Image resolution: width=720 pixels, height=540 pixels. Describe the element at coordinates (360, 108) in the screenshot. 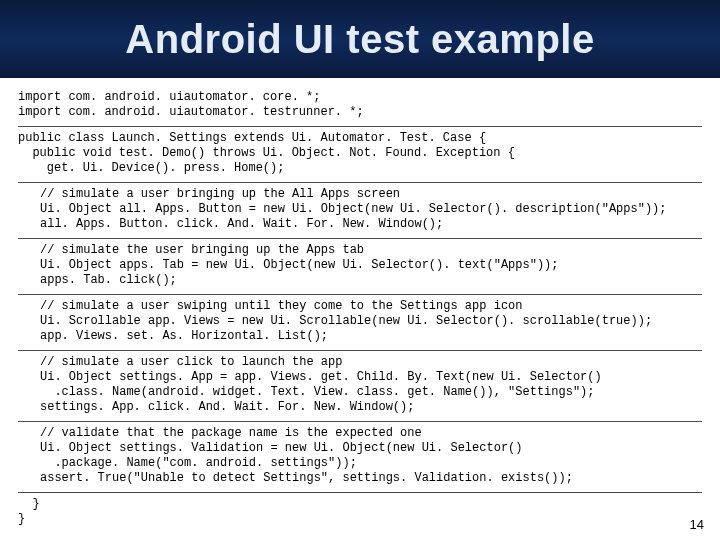

I see `code-imports: import com. android. uiautomator. core. …` at that location.